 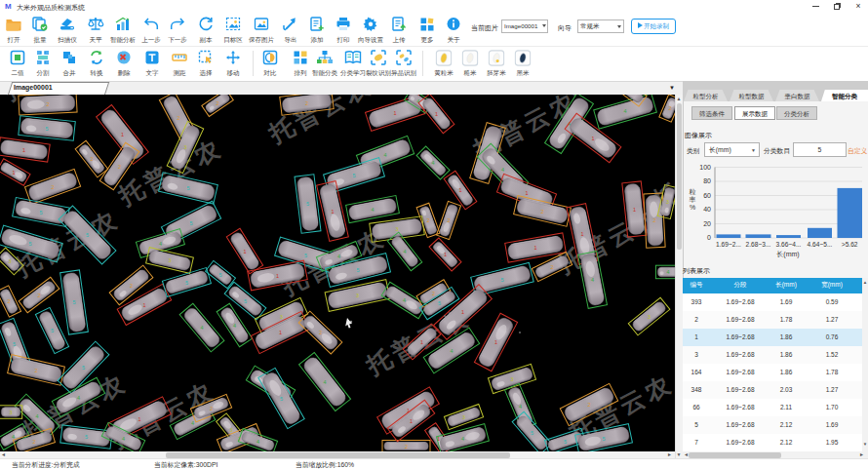 What do you see at coordinates (788, 254) in the screenshot?
I see `svg-text: 长(mm)` at bounding box center [788, 254].